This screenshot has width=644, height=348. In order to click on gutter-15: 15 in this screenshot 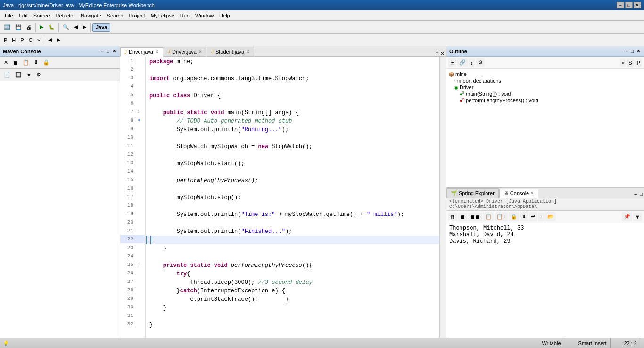, I will do `click(133, 180)`.